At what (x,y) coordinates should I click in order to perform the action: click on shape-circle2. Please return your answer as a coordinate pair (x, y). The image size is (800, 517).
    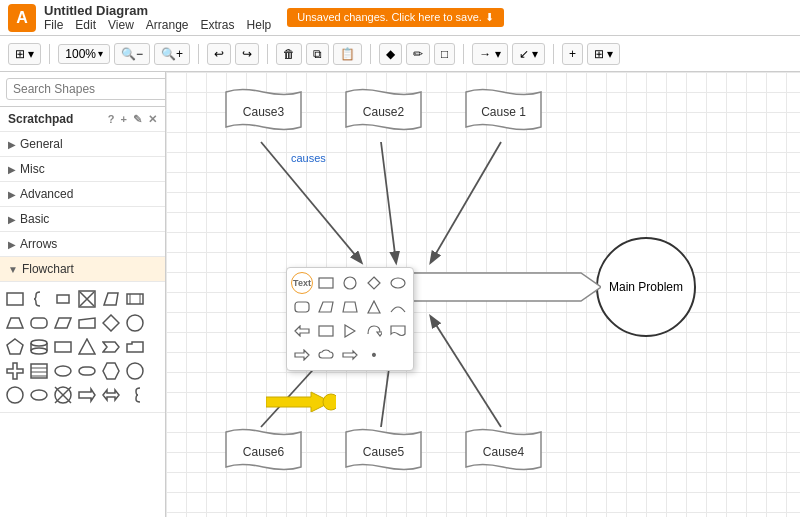
    Looking at the image, I should click on (135, 371).